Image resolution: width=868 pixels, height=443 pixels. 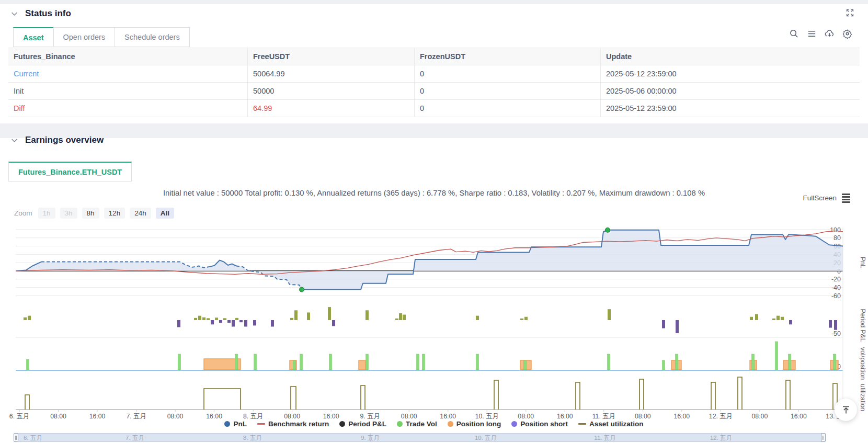 What do you see at coordinates (847, 33) in the screenshot?
I see `settings-icon` at bounding box center [847, 33].